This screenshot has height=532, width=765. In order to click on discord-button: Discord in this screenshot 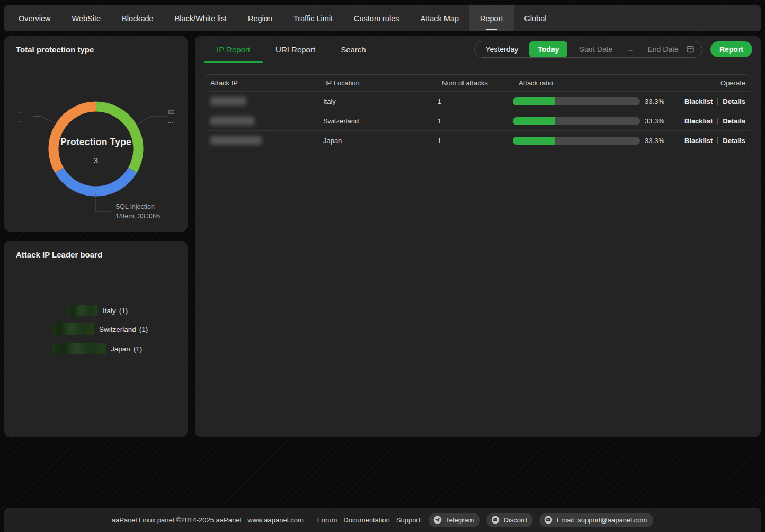, I will do `click(510, 520)`.